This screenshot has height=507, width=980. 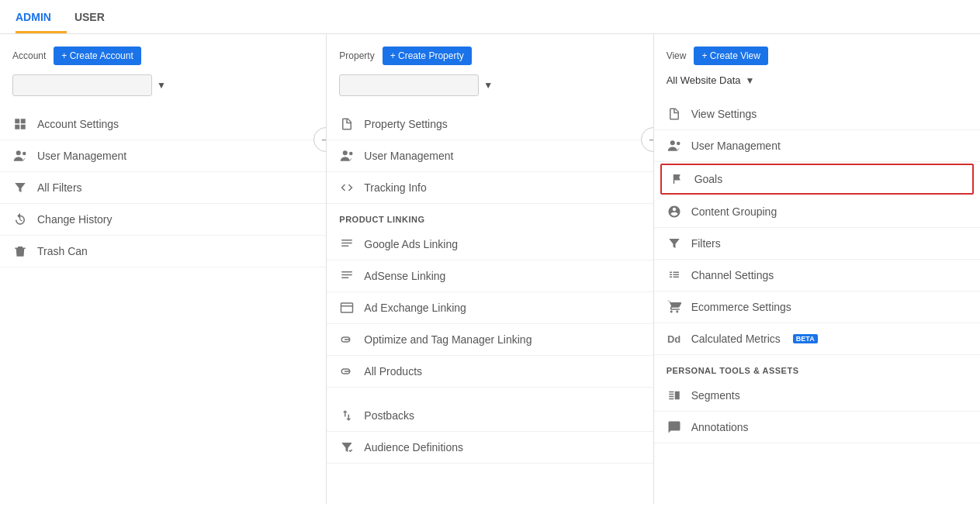 I want to click on create-view-button: + Create View, so click(x=731, y=56).